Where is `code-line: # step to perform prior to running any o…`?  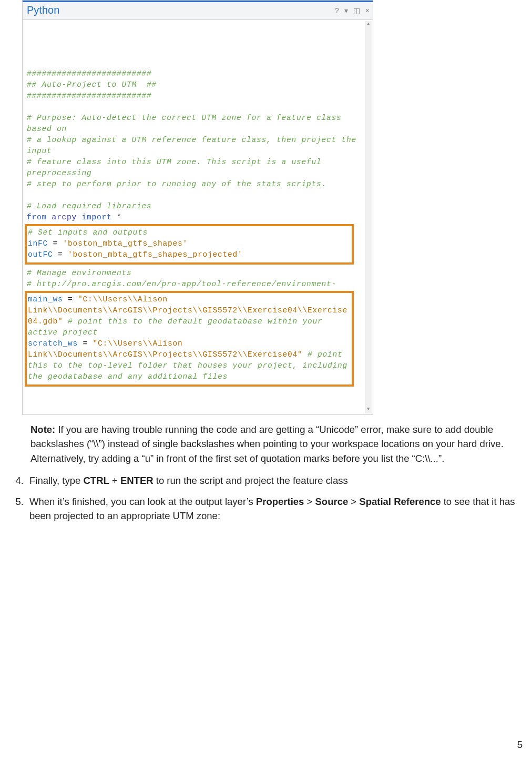 code-line: # step to perform prior to running any o… is located at coordinates (177, 184).